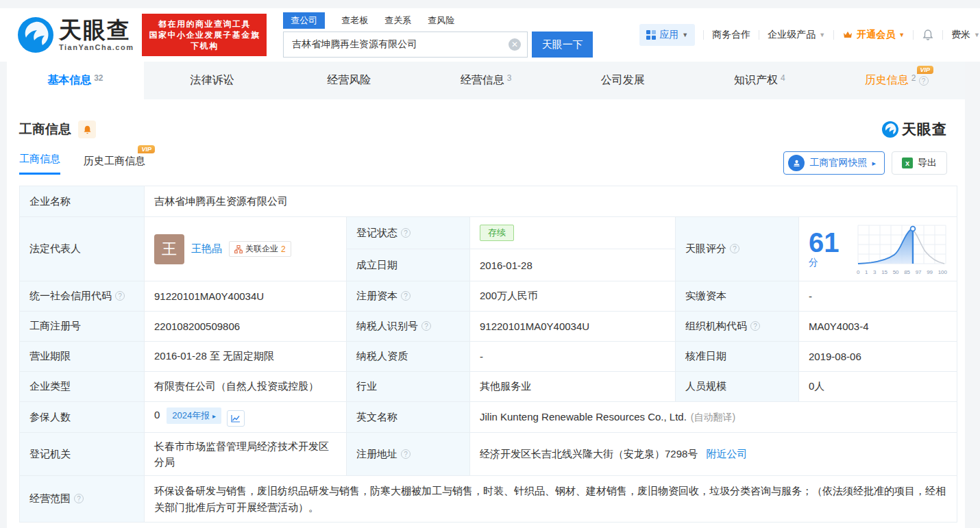 The width and height of the screenshot is (980, 528). I want to click on user-menu: 费米 ▼, so click(966, 35).